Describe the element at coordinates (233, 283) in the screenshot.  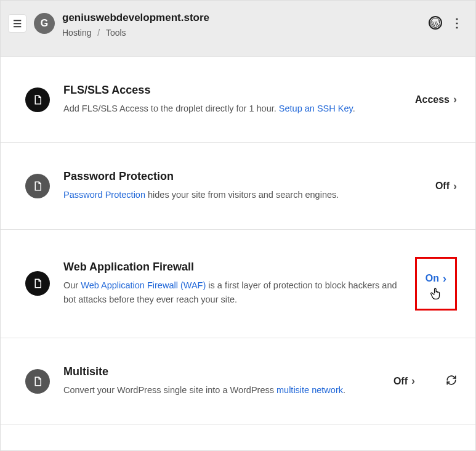
I see `section-body: Web Application Firewall Our Web Applica…` at that location.